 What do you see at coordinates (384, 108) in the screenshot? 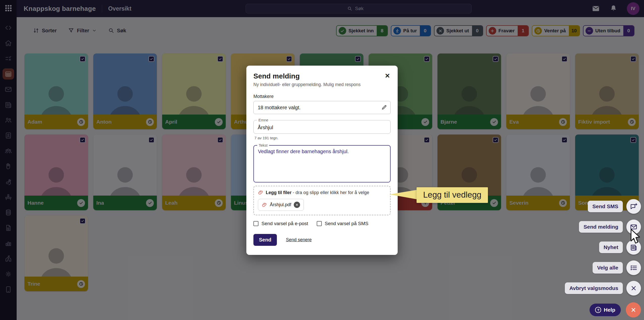
I see `edit-pencil-icon` at bounding box center [384, 108].